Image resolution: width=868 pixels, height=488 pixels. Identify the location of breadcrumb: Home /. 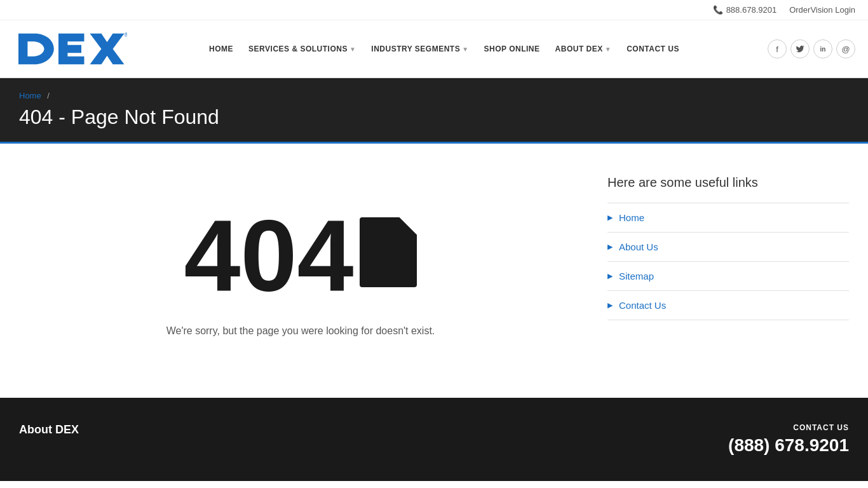
(434, 95).